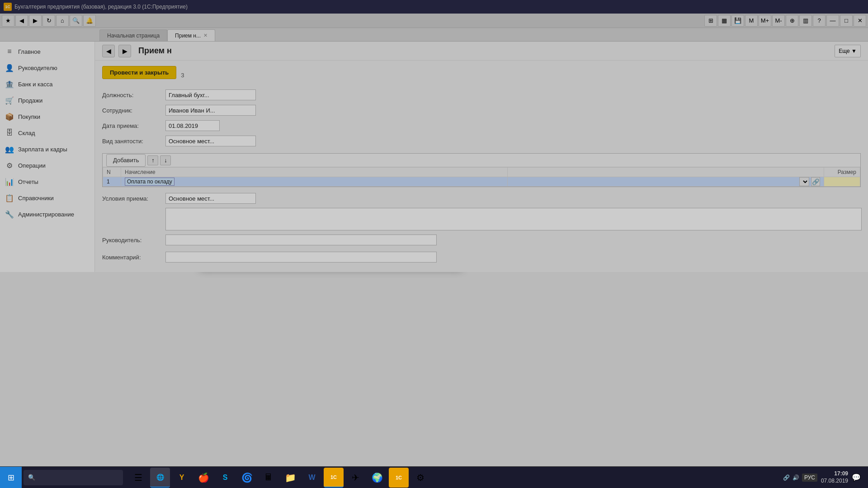  I want to click on chart-icon: 📊, so click(9, 182).